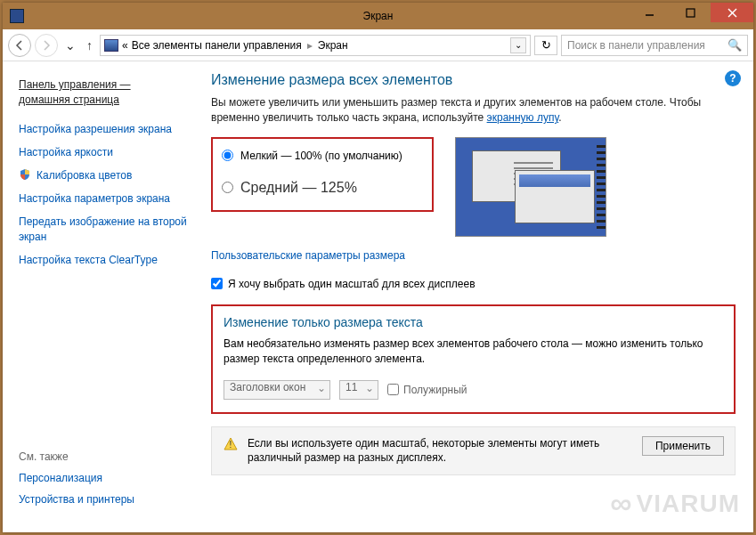 The image size is (756, 535). What do you see at coordinates (427, 390) in the screenshot?
I see `bold-checkbox-row: Полужирный` at bounding box center [427, 390].